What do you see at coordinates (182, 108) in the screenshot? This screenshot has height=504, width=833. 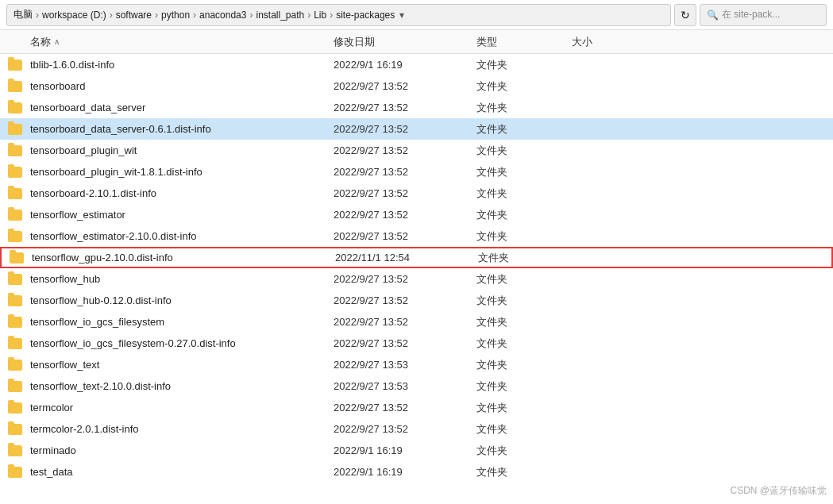 I see `file-name: tensorboard_data_server` at bounding box center [182, 108].